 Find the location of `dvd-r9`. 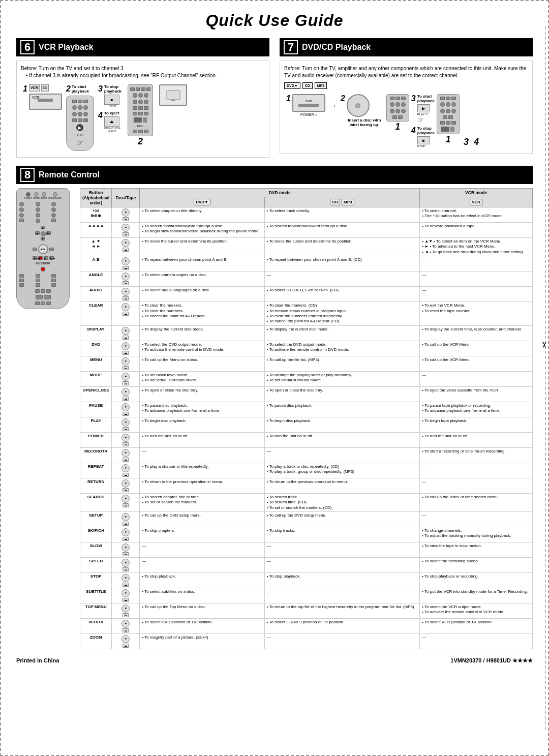

dvd-r9 is located at coordinates (404, 111).